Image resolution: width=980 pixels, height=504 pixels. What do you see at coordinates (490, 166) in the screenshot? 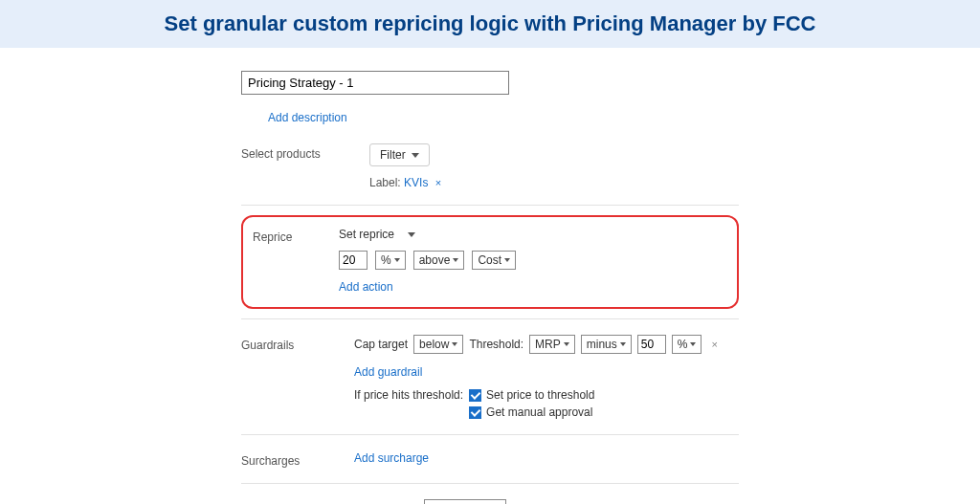
I see `select-products-row: Select products Filter Label: KVIs ×` at bounding box center [490, 166].